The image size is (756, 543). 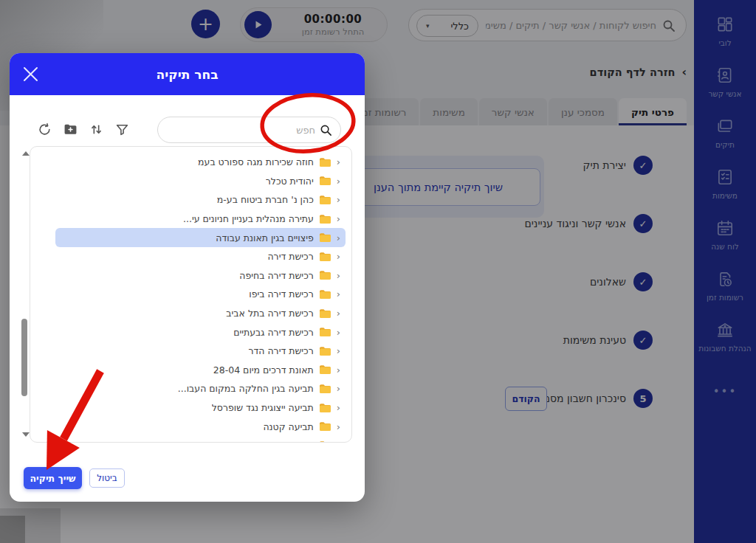 I want to click on refresh-button, so click(x=44, y=130).